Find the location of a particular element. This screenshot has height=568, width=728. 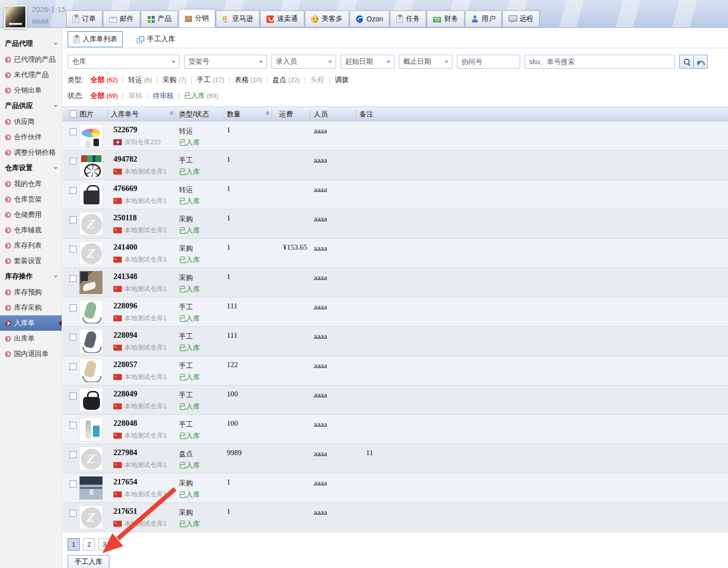

bullet-arrow-icon is located at coordinates (8, 75).